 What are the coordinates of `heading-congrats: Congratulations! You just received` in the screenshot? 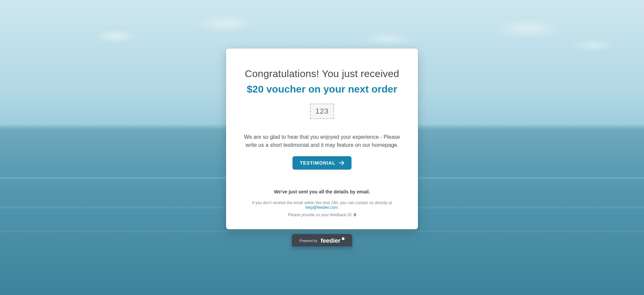 It's located at (322, 74).